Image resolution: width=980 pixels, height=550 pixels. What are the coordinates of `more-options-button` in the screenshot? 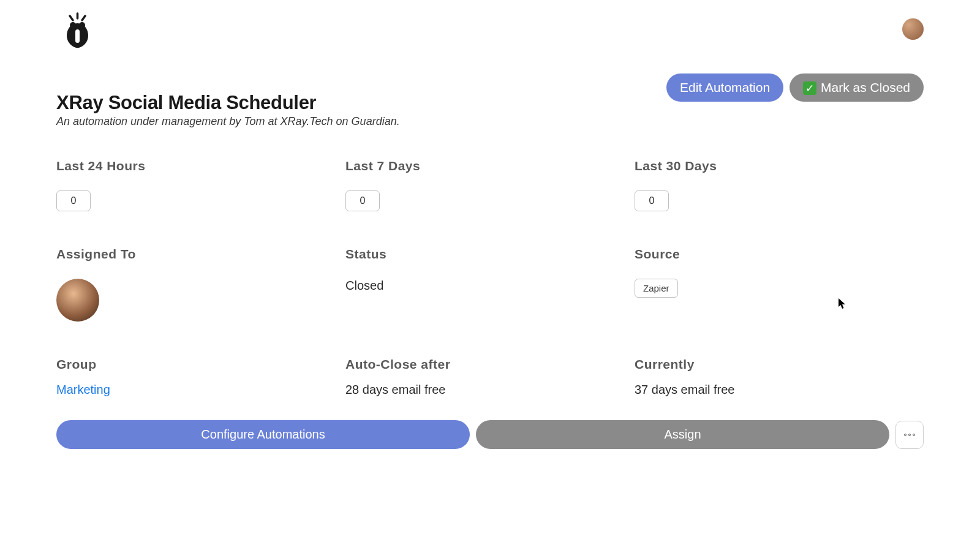 It's located at (910, 435).